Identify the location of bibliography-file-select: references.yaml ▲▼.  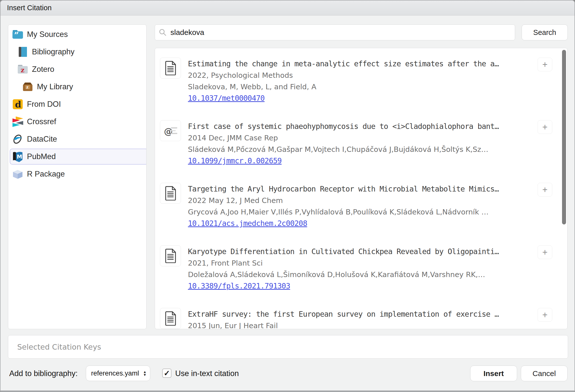
(118, 373).